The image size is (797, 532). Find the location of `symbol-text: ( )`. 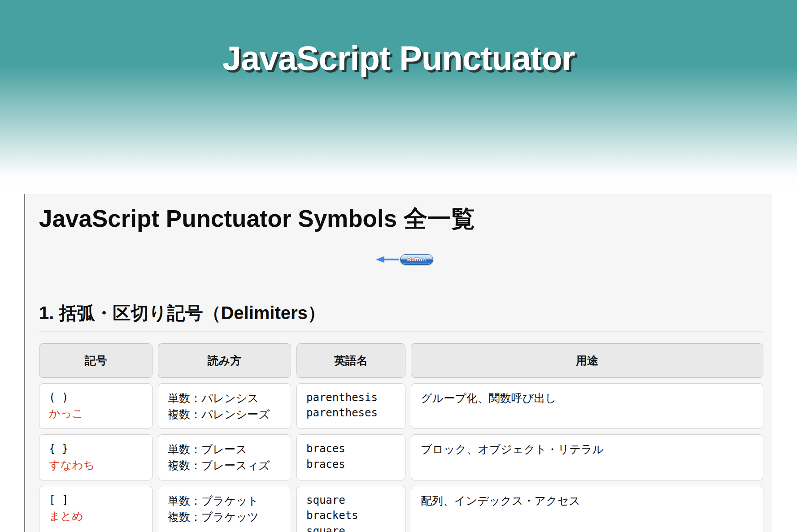

symbol-text: ( ) is located at coordinates (96, 398).